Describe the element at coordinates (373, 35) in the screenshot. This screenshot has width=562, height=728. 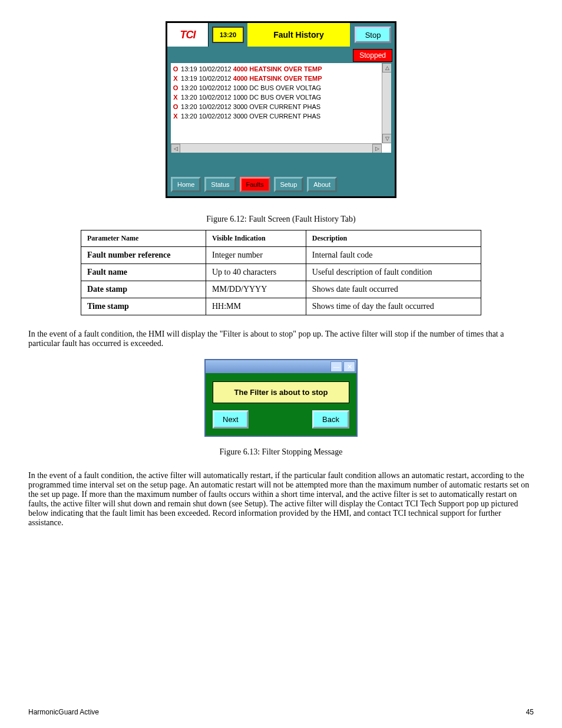
I see `stop-button: Stop` at that location.